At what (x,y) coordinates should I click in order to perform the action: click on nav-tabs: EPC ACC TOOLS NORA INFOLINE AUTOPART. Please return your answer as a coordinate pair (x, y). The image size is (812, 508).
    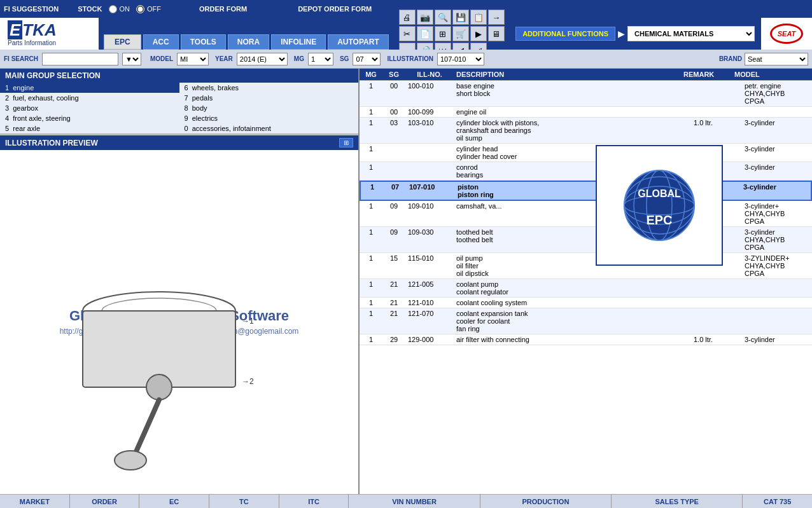
    Looking at the image, I should click on (246, 34).